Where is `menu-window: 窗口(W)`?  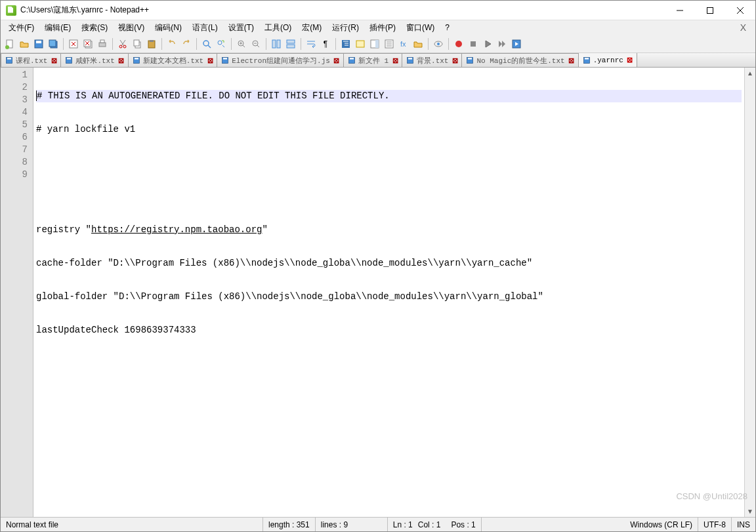
menu-window: 窗口(W) is located at coordinates (420, 28).